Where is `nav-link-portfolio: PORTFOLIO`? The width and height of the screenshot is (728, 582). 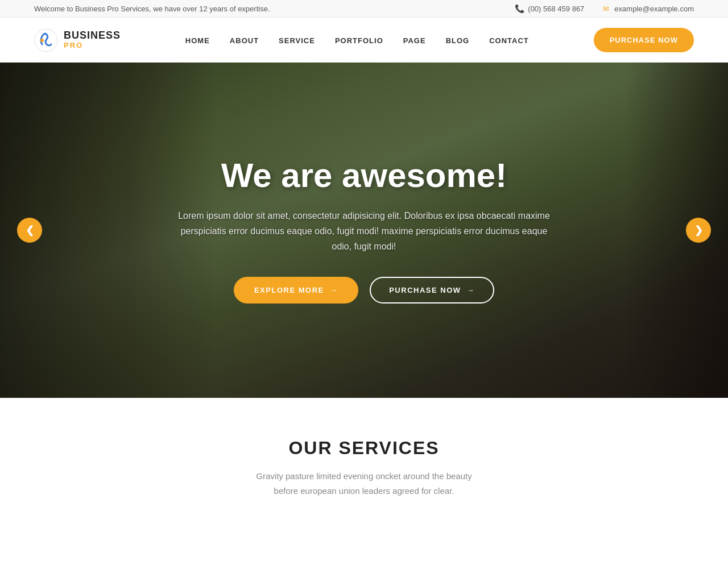
nav-link-portfolio: PORTFOLIO is located at coordinates (359, 41).